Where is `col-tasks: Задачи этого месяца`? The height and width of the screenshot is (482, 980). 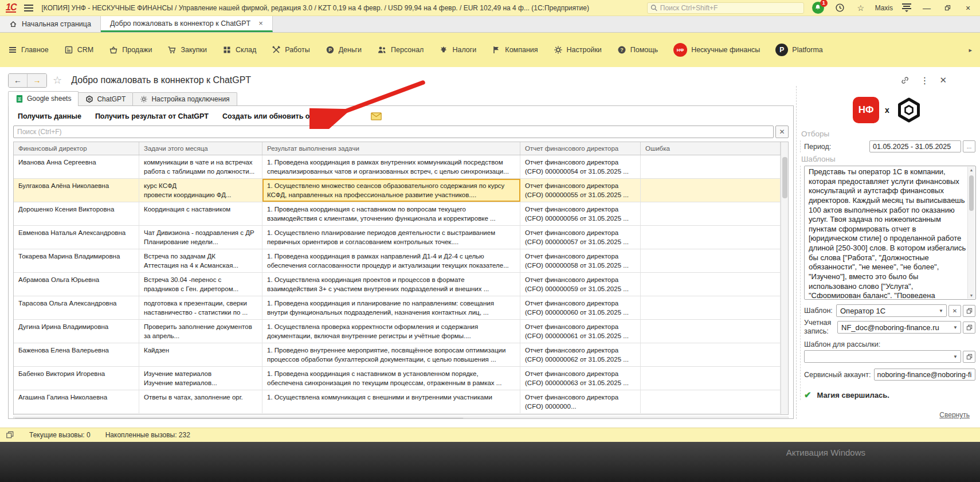
col-tasks: Задачи этого месяца is located at coordinates (201, 148).